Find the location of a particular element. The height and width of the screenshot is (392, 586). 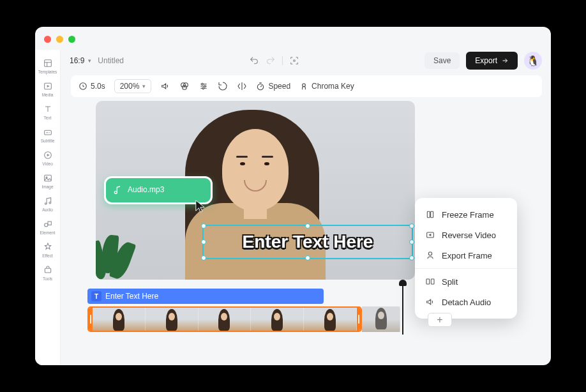

menu-label: Detach Audio is located at coordinates (466, 303).